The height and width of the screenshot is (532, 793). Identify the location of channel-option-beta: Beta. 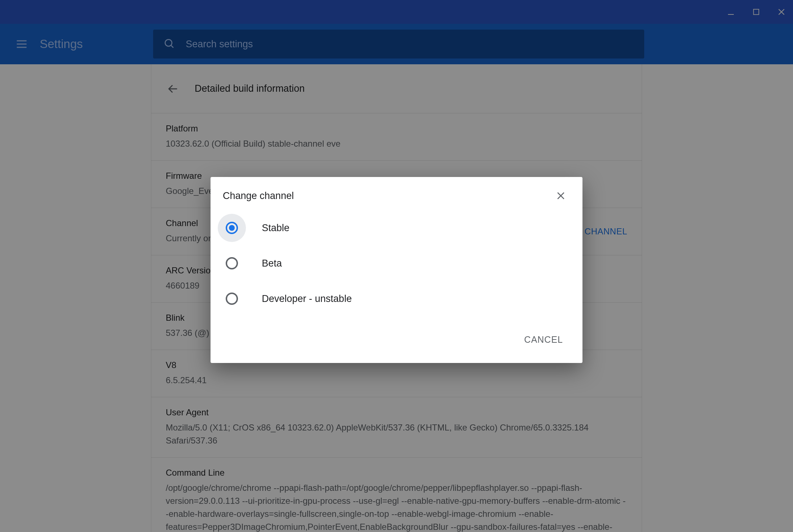
(394, 263).